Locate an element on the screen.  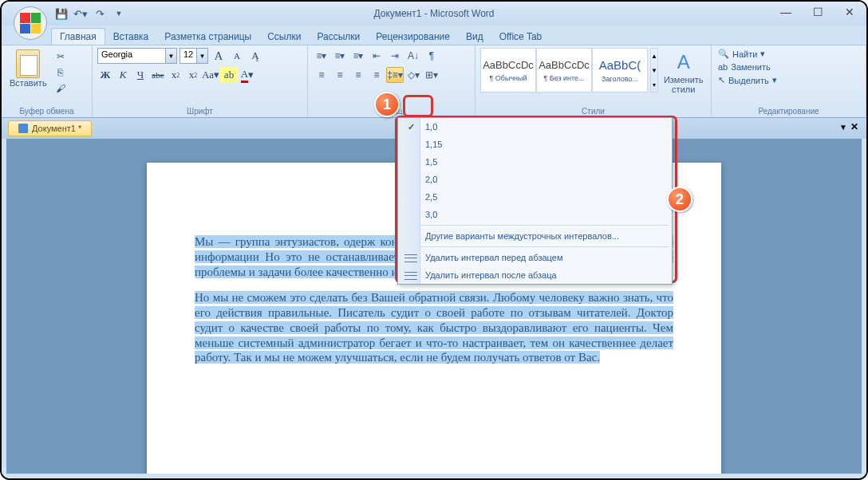
qat-save-icon: 💾 is located at coordinates (61, 14).